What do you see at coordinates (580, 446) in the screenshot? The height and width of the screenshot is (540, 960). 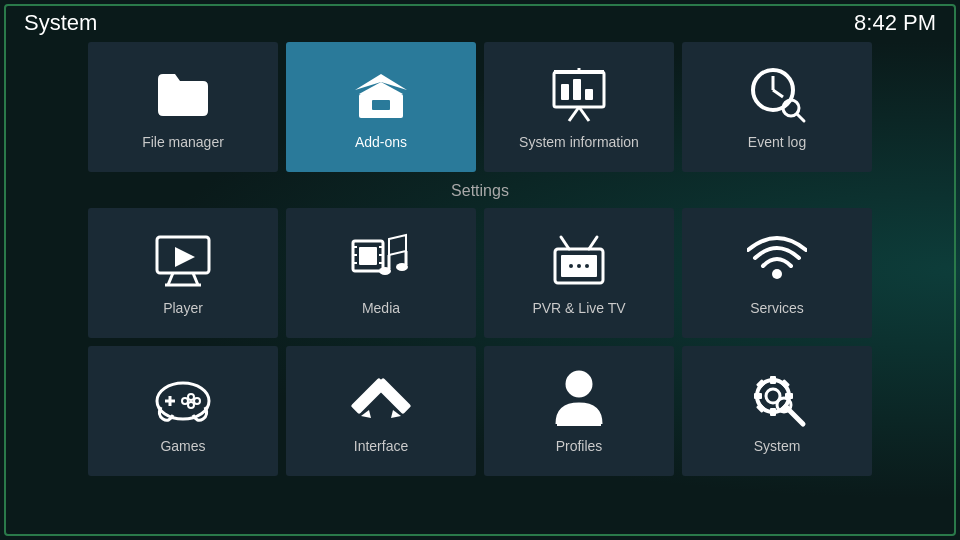 I see `profiles-label: Profiles` at bounding box center [580, 446].